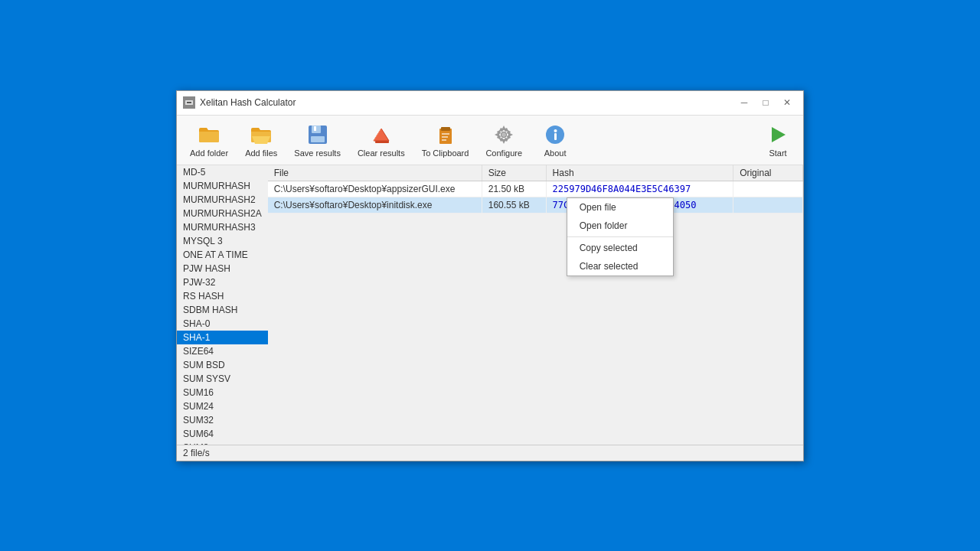 This screenshot has height=551, width=980. Describe the element at coordinates (556, 153) in the screenshot. I see `about-label: About` at that location.